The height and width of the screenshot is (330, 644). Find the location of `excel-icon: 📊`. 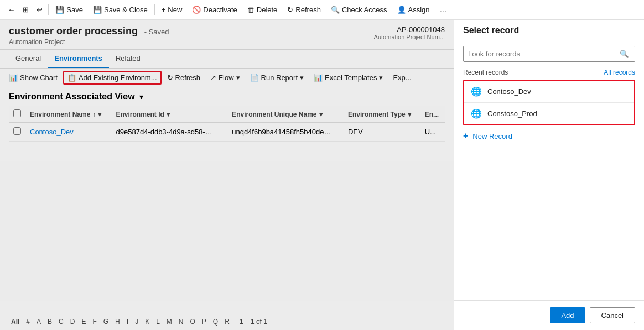

excel-icon: 📊 is located at coordinates (318, 77).